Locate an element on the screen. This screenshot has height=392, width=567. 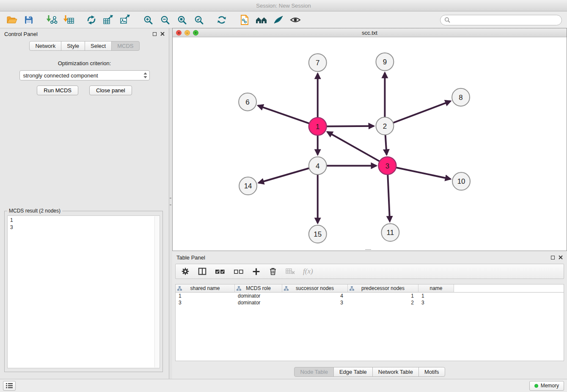
graph-node-7: 7 is located at coordinates (318, 63).